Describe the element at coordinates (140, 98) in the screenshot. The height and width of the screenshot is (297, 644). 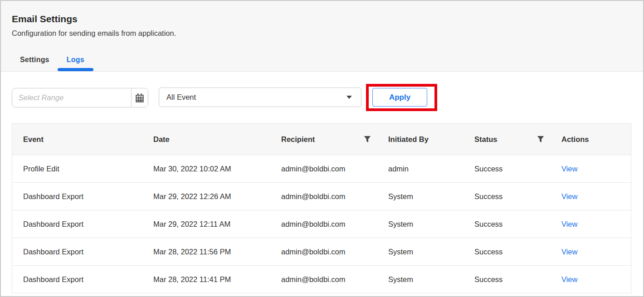
I see `calendar-icon` at that location.